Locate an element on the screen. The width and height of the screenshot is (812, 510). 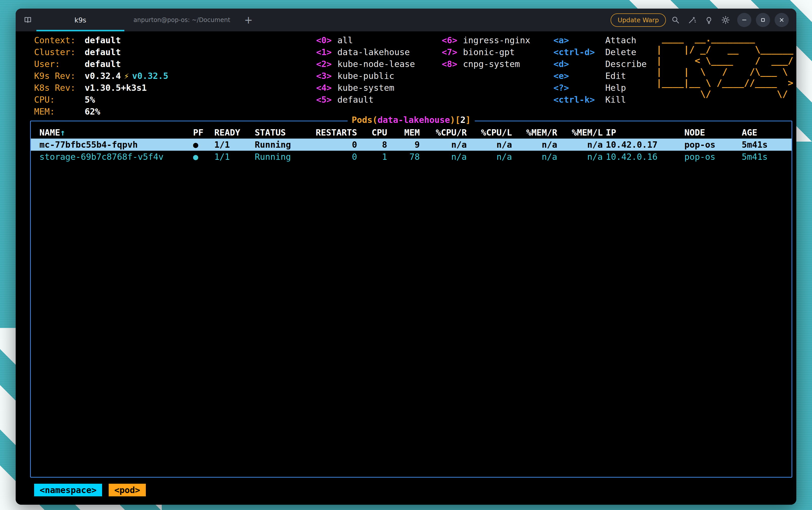
table-cell: Running is located at coordinates (285, 145).